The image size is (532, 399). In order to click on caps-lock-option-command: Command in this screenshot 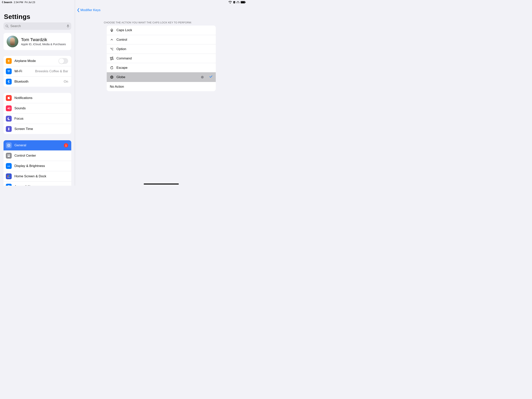, I will do `click(161, 58)`.